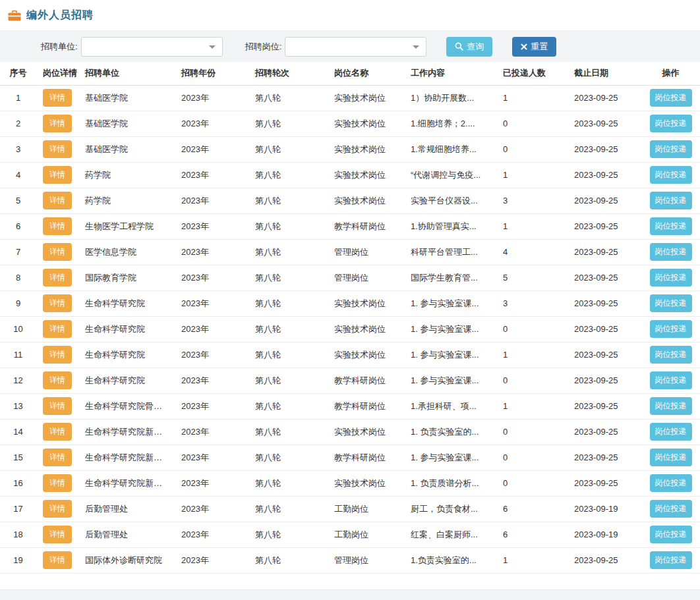 This screenshot has width=700, height=600. I want to click on row-index-cell: 13, so click(18, 406).